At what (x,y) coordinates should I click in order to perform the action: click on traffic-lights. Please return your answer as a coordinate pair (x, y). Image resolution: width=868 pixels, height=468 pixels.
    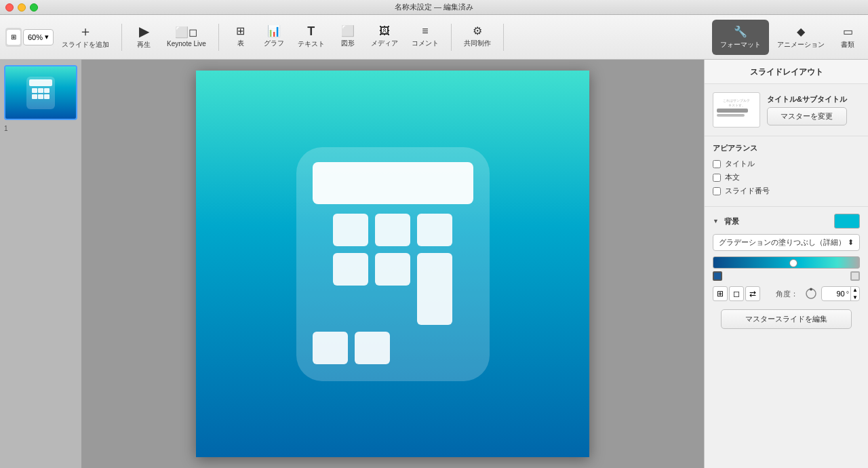
    Looking at the image, I should click on (22, 7).